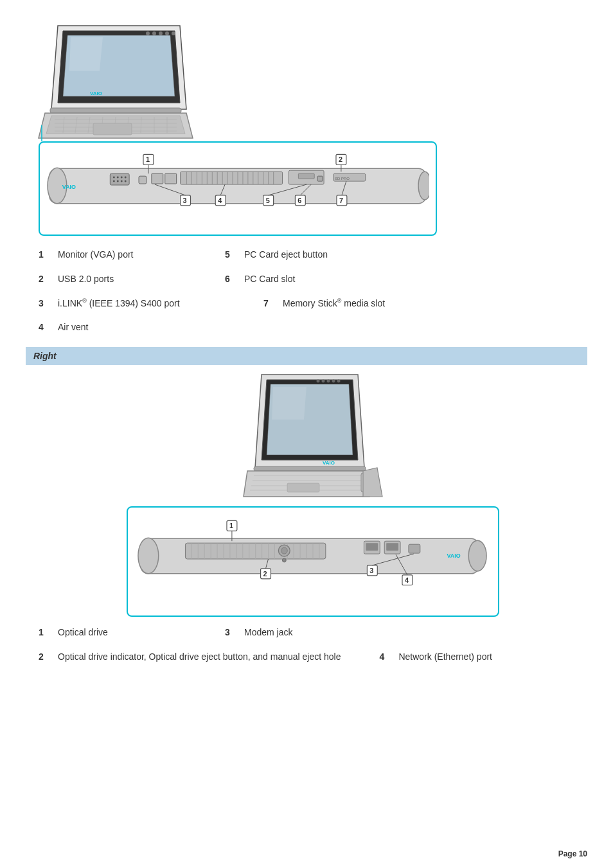  I want to click on label-number-3: 3, so click(48, 304).